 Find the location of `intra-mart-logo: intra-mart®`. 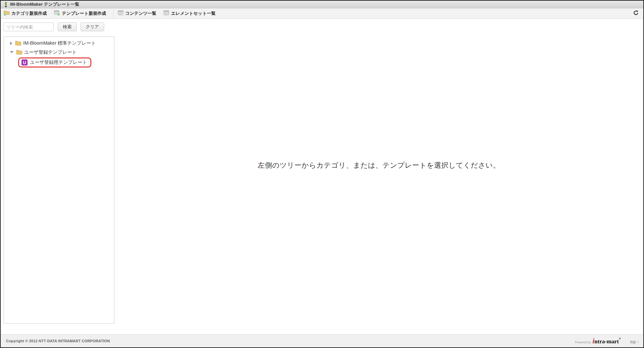

intra-mart-logo: intra-mart® is located at coordinates (607, 341).